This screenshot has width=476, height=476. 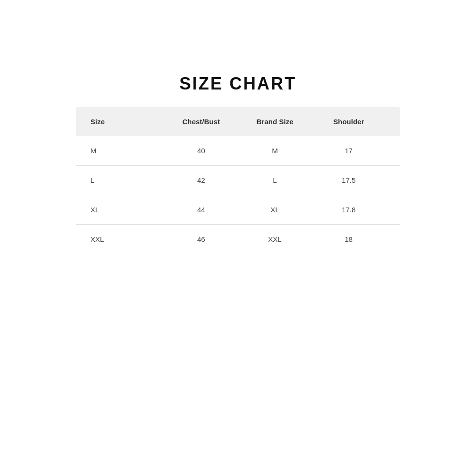 I want to click on cell-shoulder: 18, so click(x=348, y=239).